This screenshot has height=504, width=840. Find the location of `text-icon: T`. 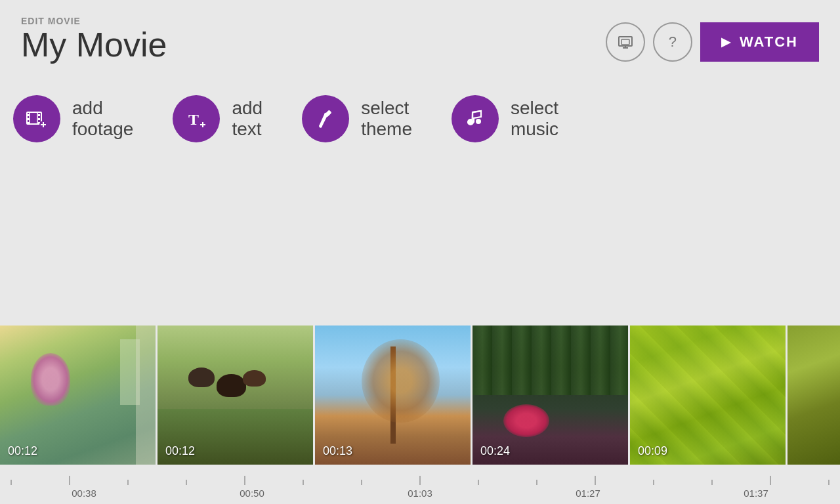

text-icon: T is located at coordinates (196, 119).